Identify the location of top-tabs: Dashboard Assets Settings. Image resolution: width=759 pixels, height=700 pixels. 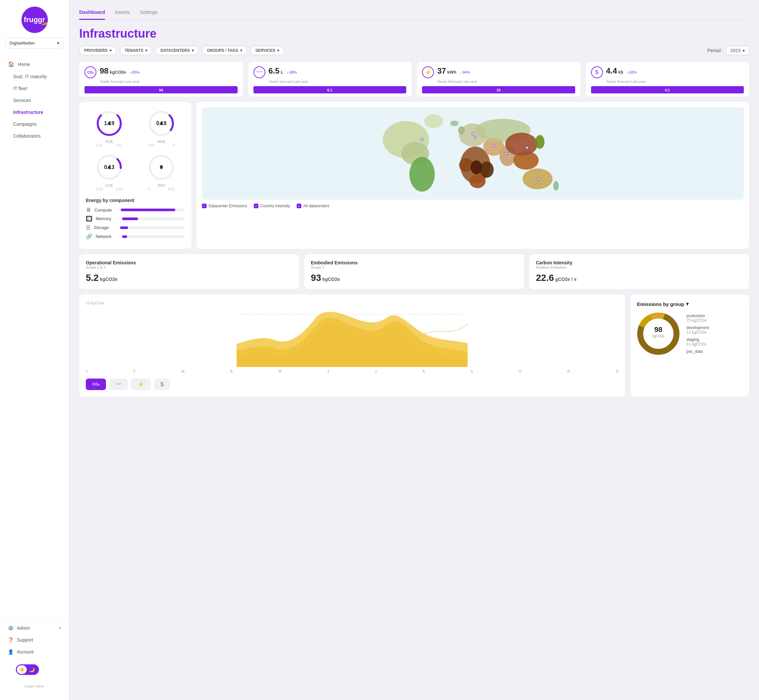
(414, 13).